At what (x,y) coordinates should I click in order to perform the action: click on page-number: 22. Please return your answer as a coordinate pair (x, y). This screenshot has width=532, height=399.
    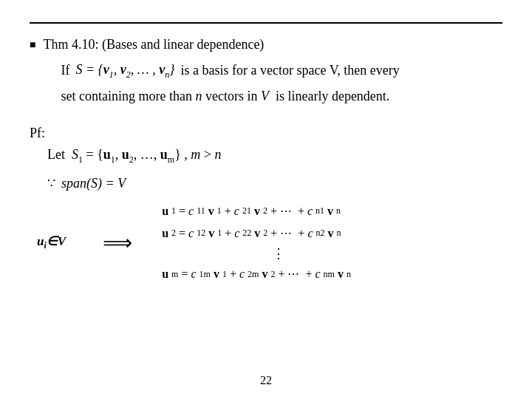
    Looking at the image, I should click on (266, 381).